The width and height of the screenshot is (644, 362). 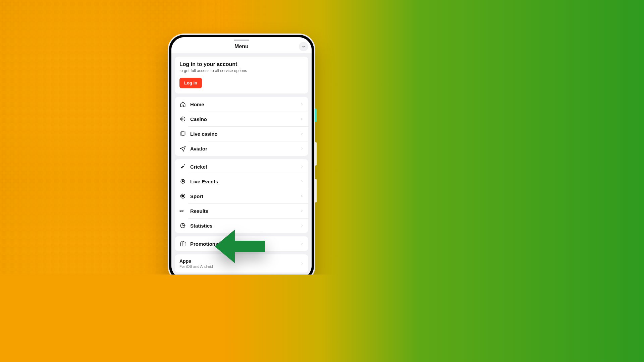 I want to click on login-button: Log in, so click(x=191, y=83).